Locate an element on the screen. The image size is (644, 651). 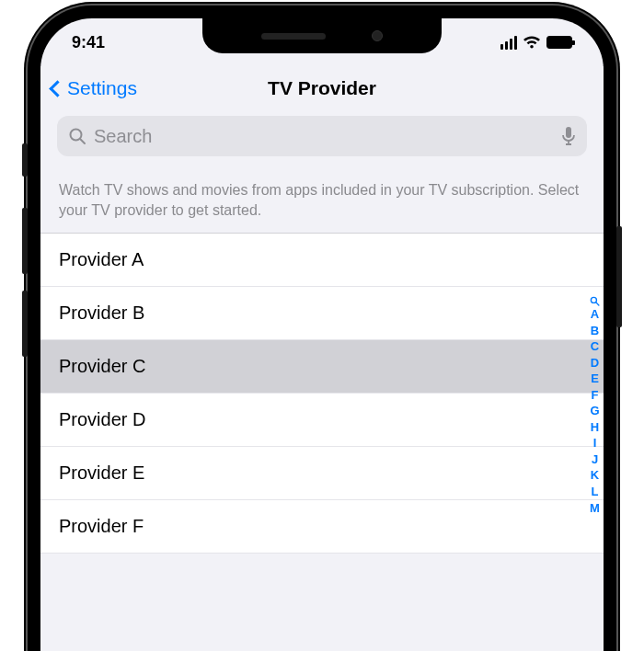
provider-label: Provider D is located at coordinates (102, 419).